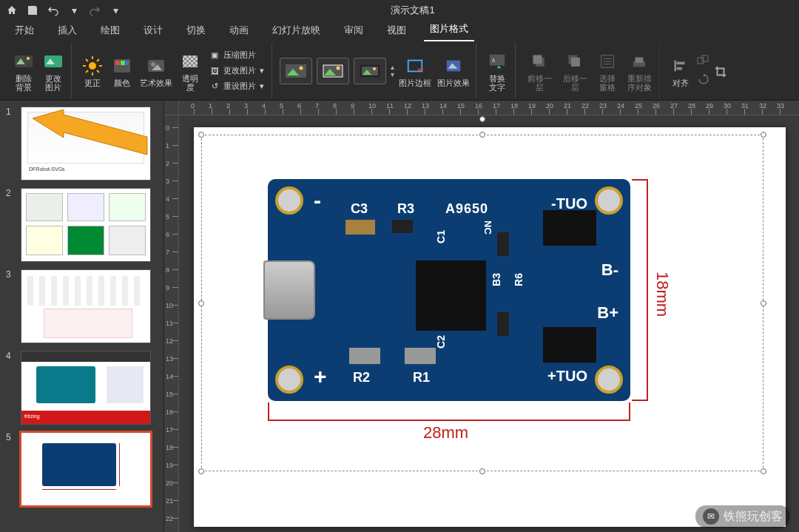  I want to click on qat-more-icon: ▾, so click(115, 10).